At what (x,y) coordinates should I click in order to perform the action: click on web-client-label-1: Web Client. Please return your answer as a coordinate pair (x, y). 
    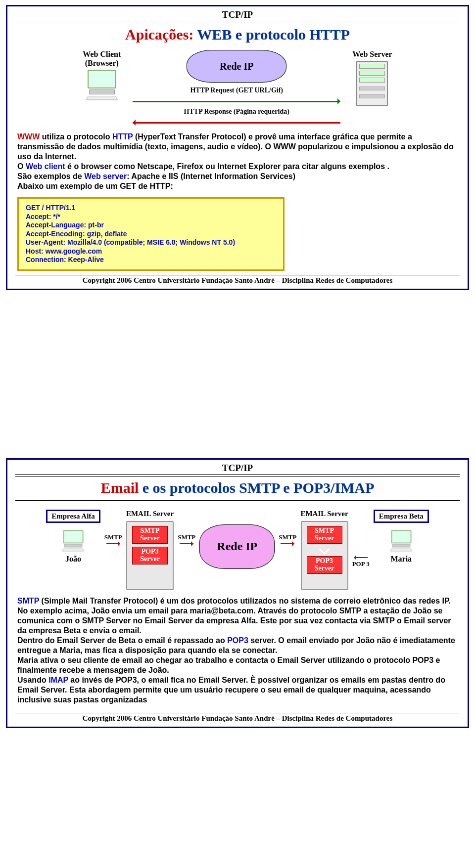
    Looking at the image, I should click on (102, 54).